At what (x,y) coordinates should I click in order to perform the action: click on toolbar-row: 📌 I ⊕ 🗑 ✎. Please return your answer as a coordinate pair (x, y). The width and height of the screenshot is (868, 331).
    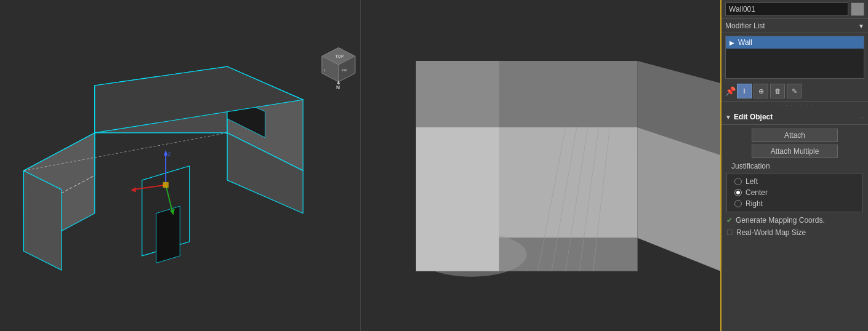
    Looking at the image, I should click on (795, 91).